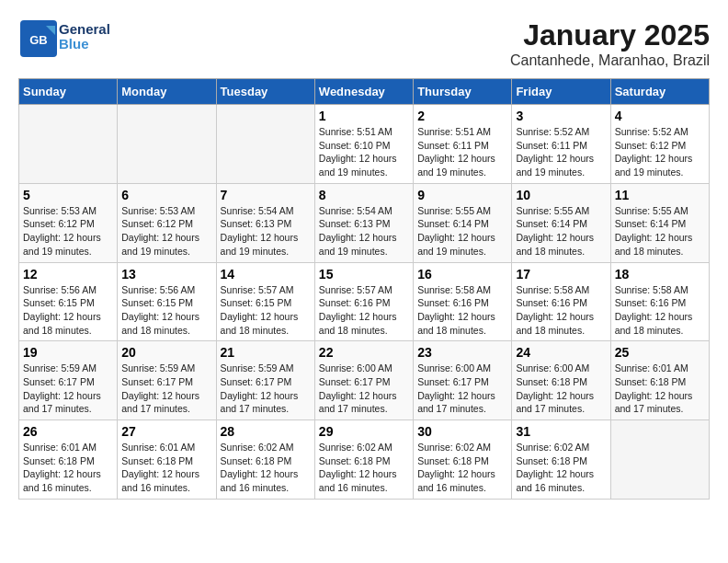 This screenshot has height=563, width=728. Describe the element at coordinates (561, 144) in the screenshot. I see `calendar-cell: 3Sunrise: 5:52 AM Sunset: 6:11 PM Daylig…` at that location.